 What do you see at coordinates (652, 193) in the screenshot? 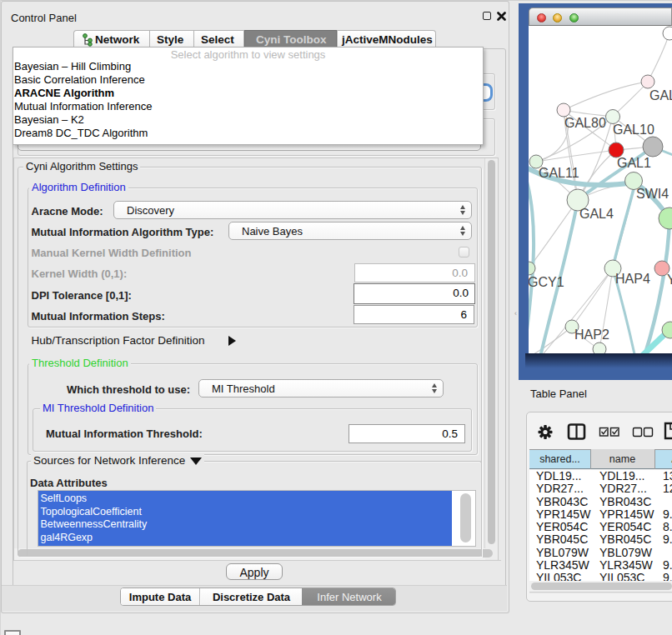
I see `svg-text: SWI4` at bounding box center [652, 193].